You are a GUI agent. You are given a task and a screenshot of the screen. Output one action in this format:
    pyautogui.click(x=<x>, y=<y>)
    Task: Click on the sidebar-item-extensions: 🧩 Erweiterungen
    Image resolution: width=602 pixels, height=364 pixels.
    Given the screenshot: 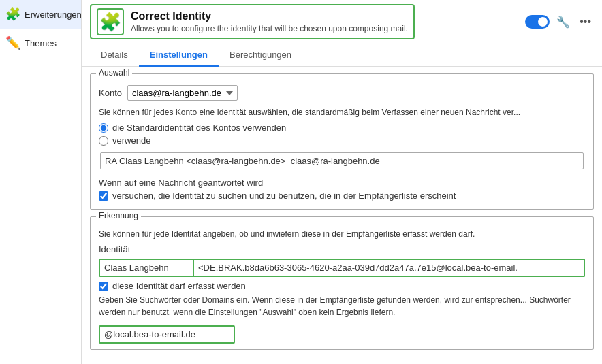 What is the action you would take?
    pyautogui.click(x=41, y=14)
    